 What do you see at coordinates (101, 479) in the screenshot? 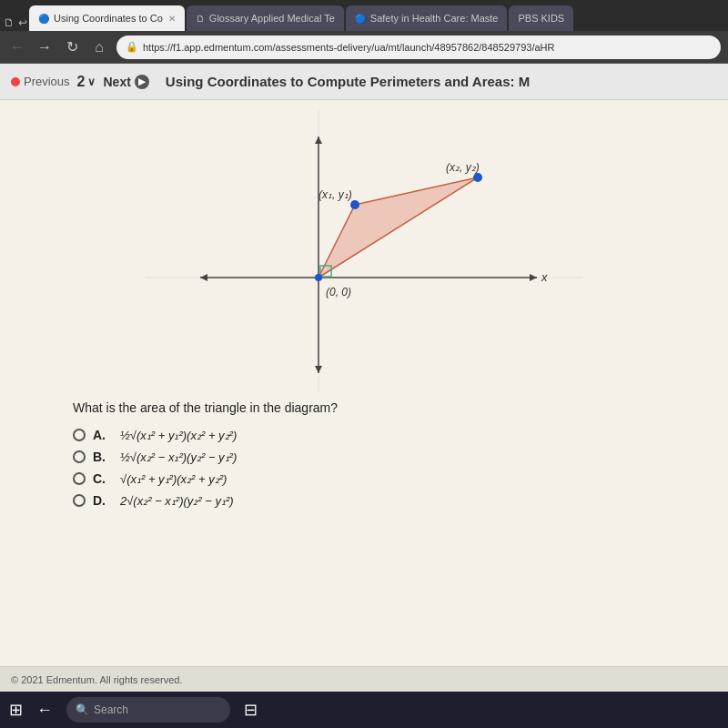
I see `answer-label-c: C.` at bounding box center [101, 479].